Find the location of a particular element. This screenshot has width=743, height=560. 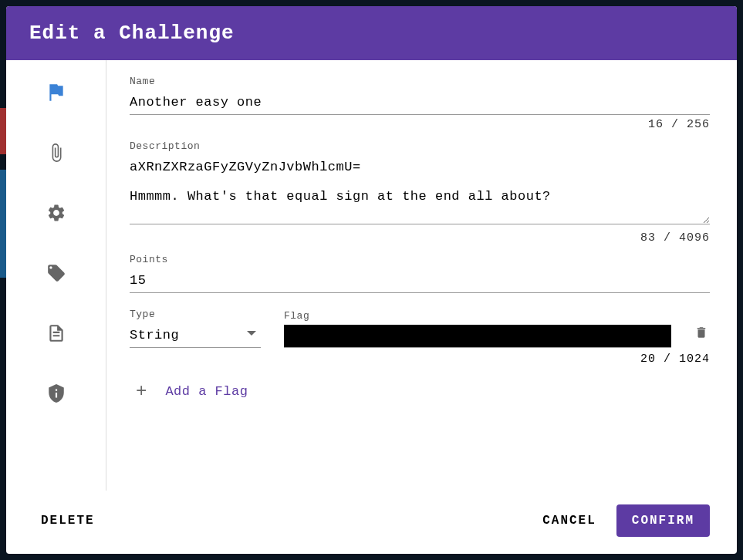

plus-icon: + is located at coordinates (141, 392).